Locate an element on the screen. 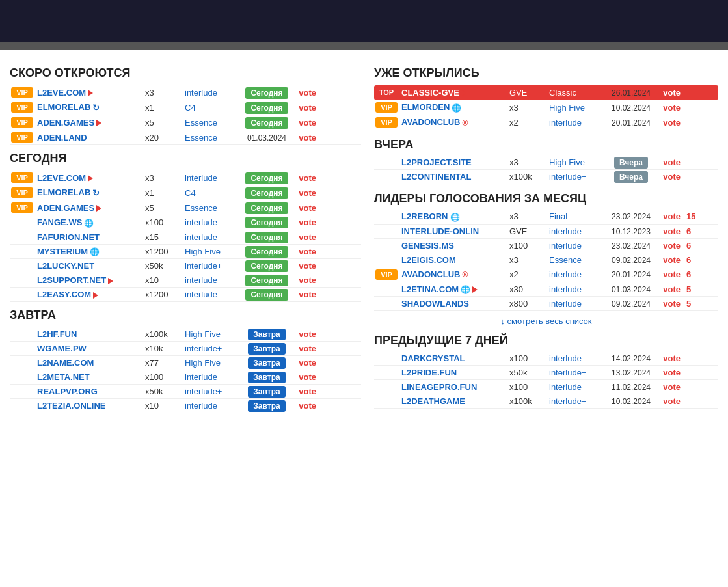 The width and height of the screenshot is (728, 587). server-name: L2PRIDE.FUN is located at coordinates (453, 372).